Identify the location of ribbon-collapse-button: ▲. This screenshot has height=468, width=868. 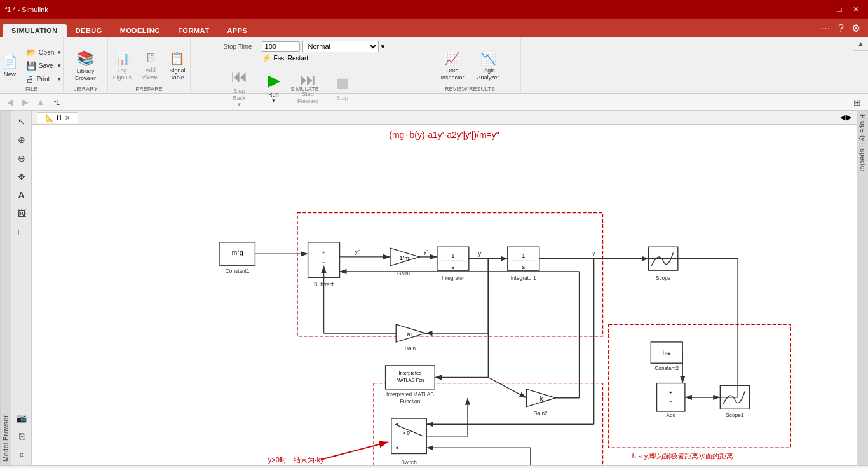
(860, 44).